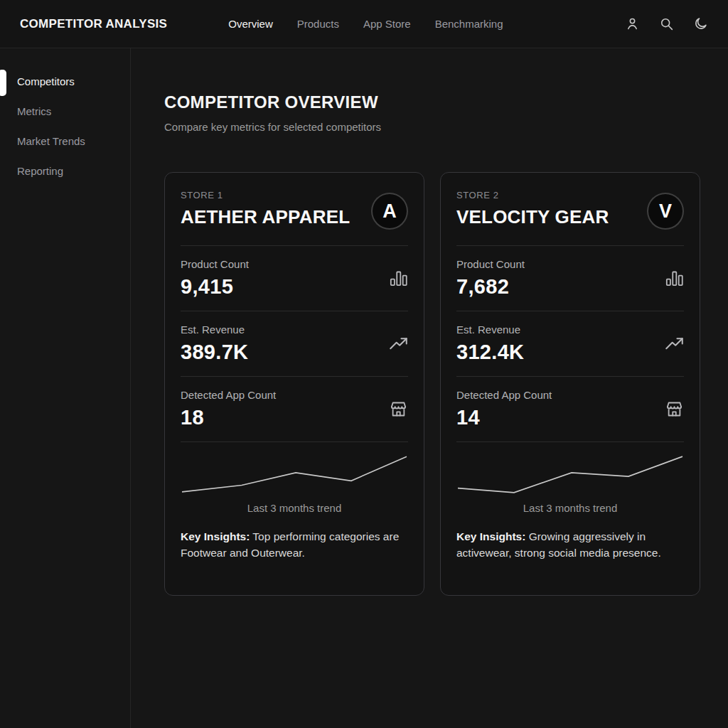  Describe the element at coordinates (570, 344) in the screenshot. I see `metric-est-revenue: Est. Revenue 312.4K` at that location.